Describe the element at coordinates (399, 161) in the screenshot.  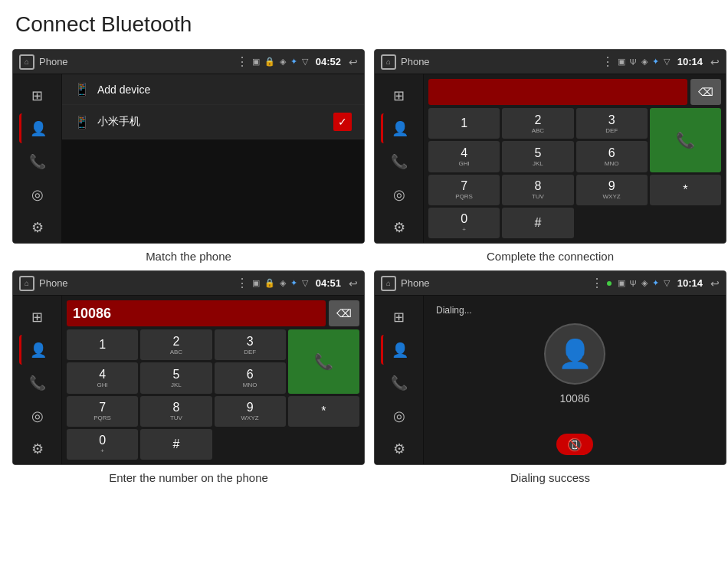
I see `sidebar-calls-2: 📞` at that location.